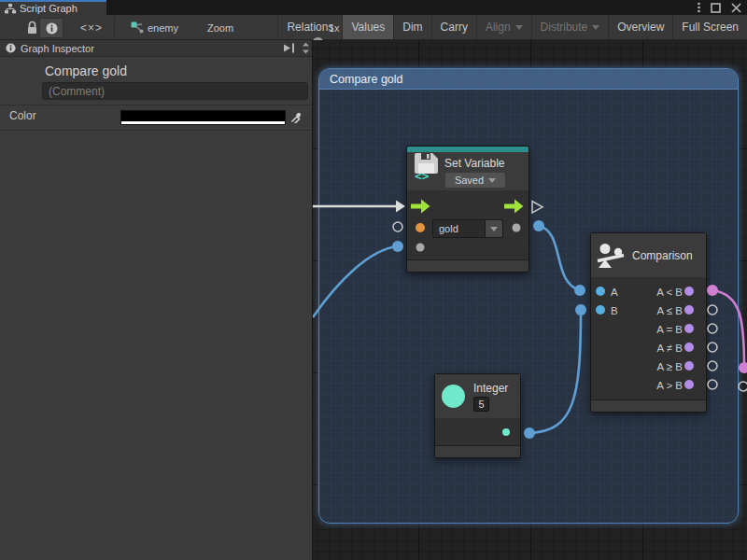 This screenshot has width=747, height=560. What do you see at coordinates (475, 163) in the screenshot?
I see `set-variable-title: Set Variable` at bounding box center [475, 163].